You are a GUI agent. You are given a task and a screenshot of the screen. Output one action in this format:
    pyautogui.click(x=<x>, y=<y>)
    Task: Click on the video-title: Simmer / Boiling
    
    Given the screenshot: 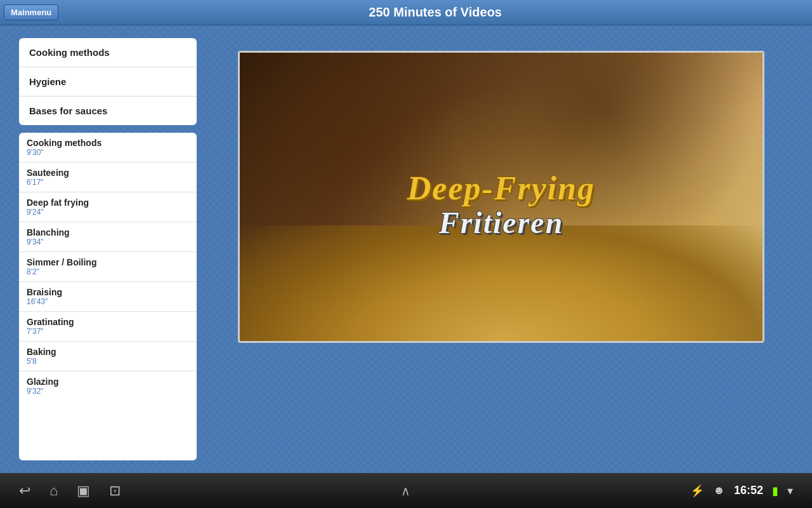 What is the action you would take?
    pyautogui.click(x=108, y=262)
    